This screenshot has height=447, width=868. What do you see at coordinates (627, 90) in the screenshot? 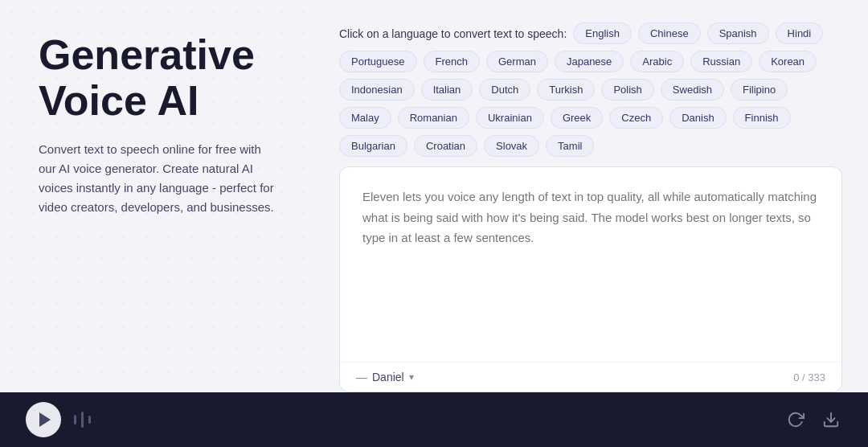
I see `language-tag-polish: Polish` at bounding box center [627, 90].